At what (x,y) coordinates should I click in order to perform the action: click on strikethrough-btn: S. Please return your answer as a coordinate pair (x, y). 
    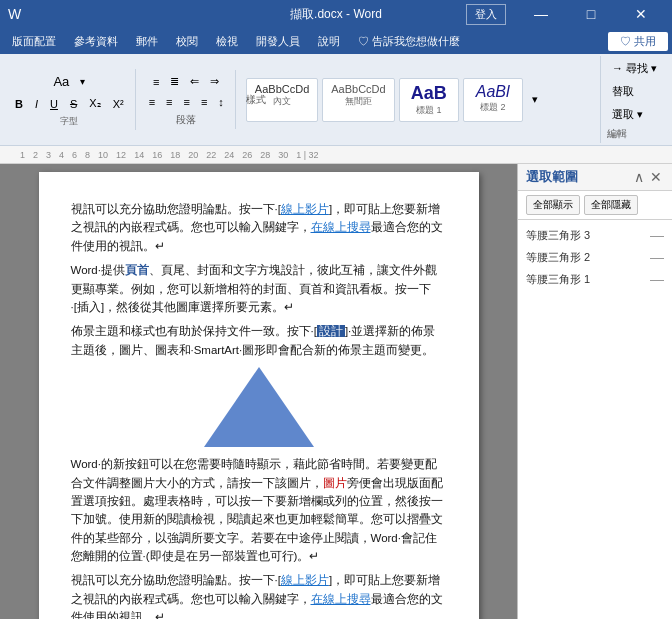
    Looking at the image, I should click on (74, 104).